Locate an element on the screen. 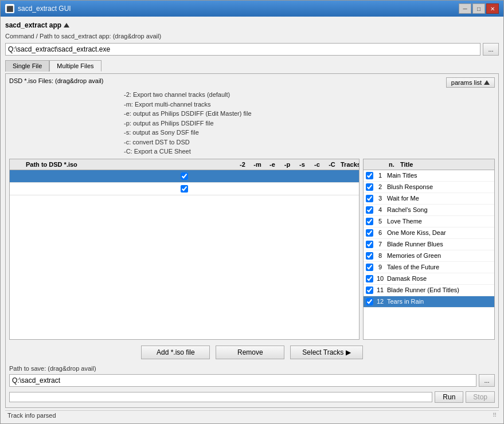  title-bar: ⬛ sacd_extract GUI ─ □ ✕ is located at coordinates (252, 9).